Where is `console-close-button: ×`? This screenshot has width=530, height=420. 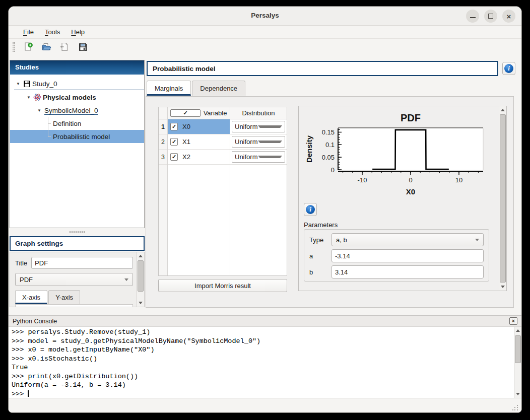
console-close-button: × is located at coordinates (513, 321).